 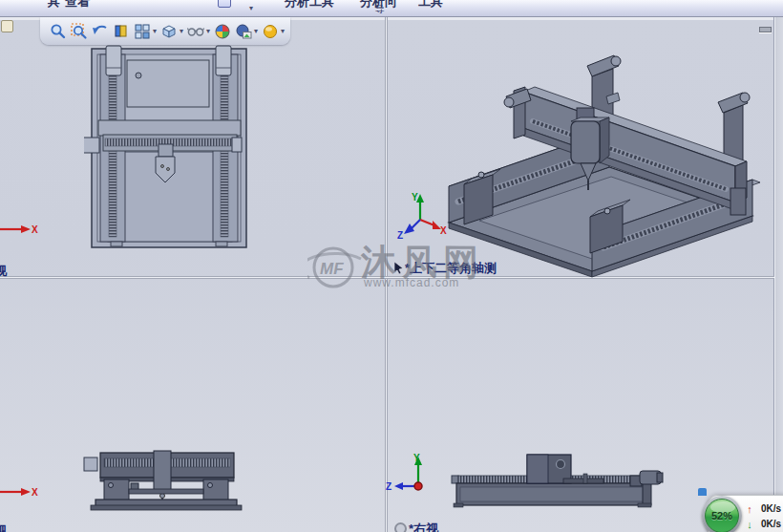 I want to click on apply-scene-icon, so click(x=243, y=32).